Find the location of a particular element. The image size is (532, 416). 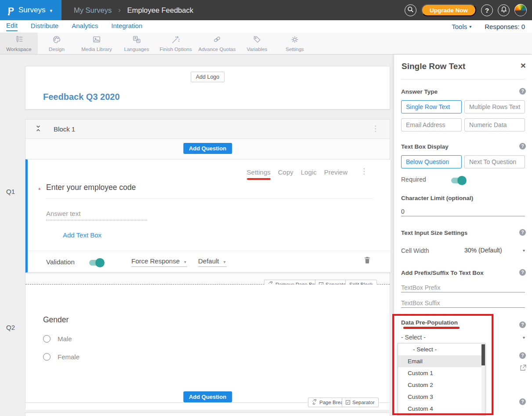

textbox-prefix-input is located at coordinates (463, 288).